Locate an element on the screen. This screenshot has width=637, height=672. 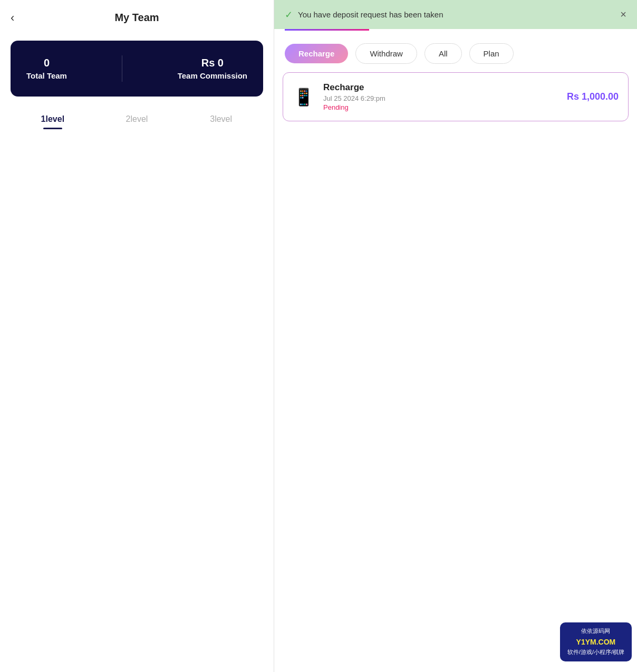
team-commission-stat: Rs 0 Team Commission is located at coordinates (213, 69).